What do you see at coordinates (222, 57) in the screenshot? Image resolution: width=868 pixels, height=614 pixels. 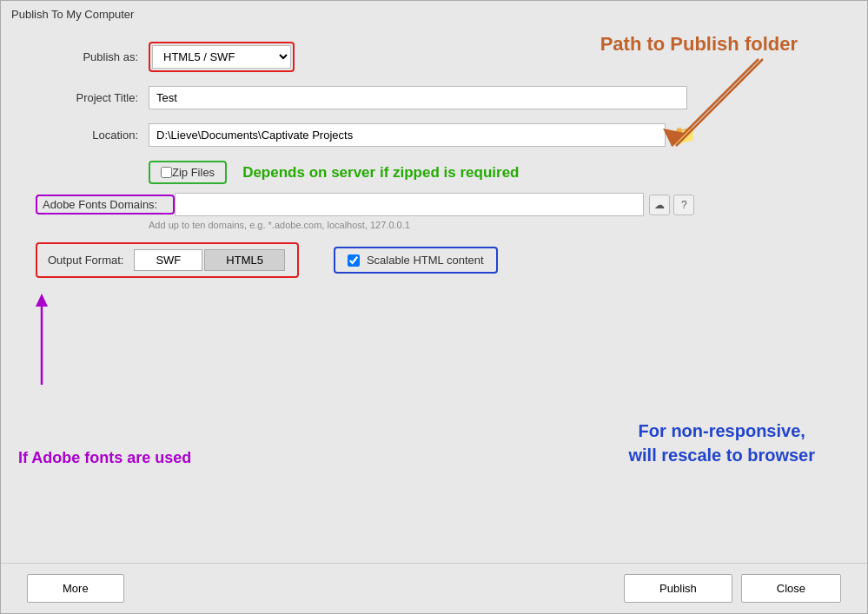 I see `publish-as-select-wrapper: HTML5 / SWF HTML5 SWF PDF` at bounding box center [222, 57].